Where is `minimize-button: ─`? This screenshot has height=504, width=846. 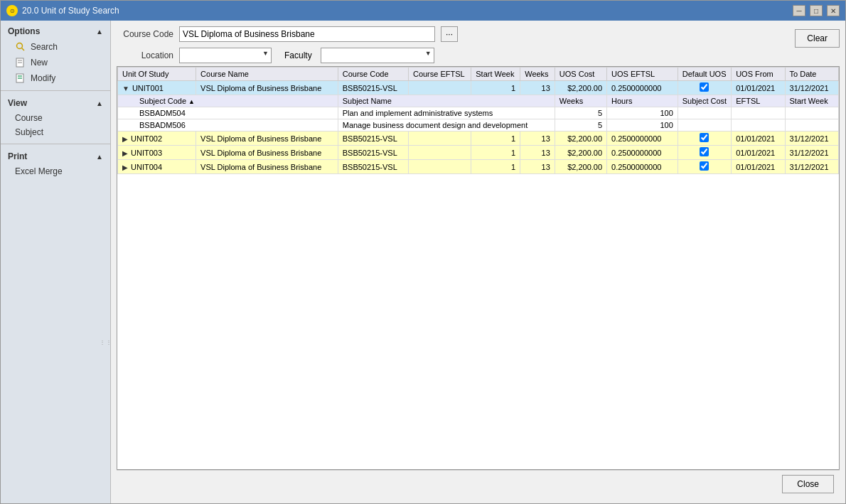
minimize-button: ─ is located at coordinates (799, 11).